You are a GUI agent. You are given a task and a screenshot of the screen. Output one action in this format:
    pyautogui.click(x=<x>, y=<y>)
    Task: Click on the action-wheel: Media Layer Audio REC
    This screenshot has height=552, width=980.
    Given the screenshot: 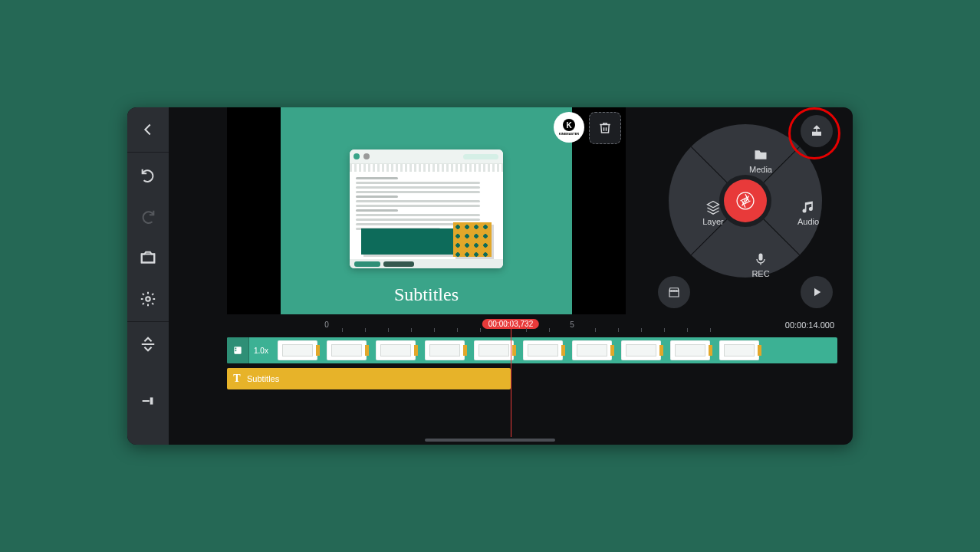 What is the action you would take?
    pyautogui.click(x=745, y=201)
    